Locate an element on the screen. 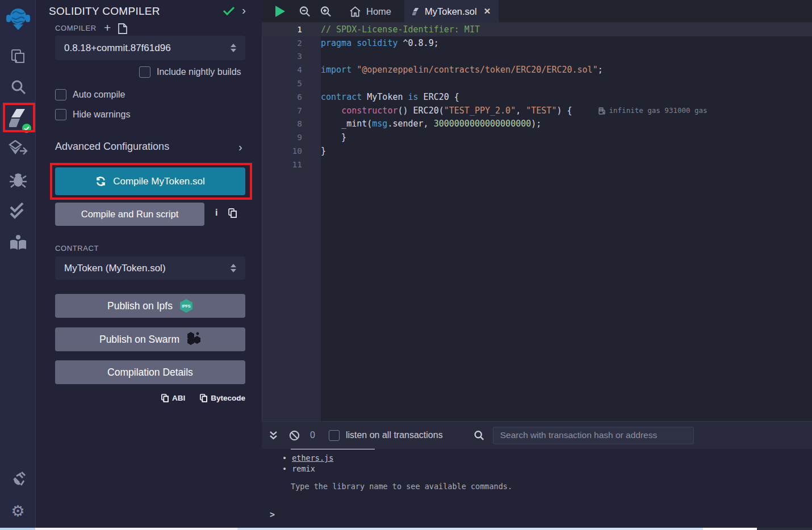 This screenshot has height=530, width=812. code-line-3: 3 is located at coordinates (537, 57).